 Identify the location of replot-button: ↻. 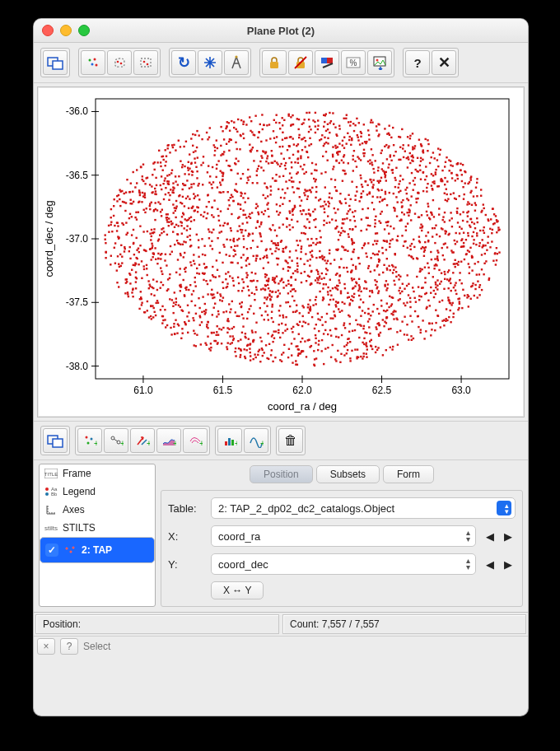
(184, 63).